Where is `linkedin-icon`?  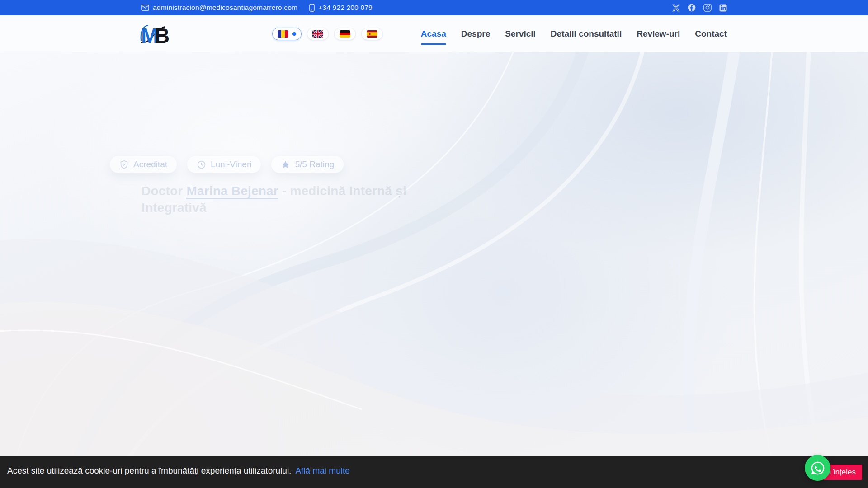 linkedin-icon is located at coordinates (723, 8).